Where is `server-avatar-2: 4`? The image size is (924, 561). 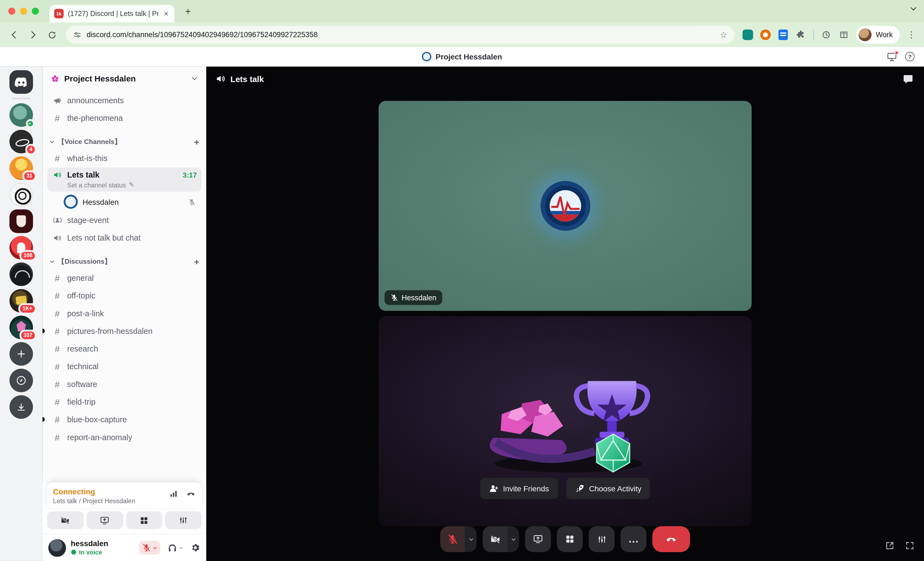
server-avatar-2: 4 is located at coordinates (21, 142).